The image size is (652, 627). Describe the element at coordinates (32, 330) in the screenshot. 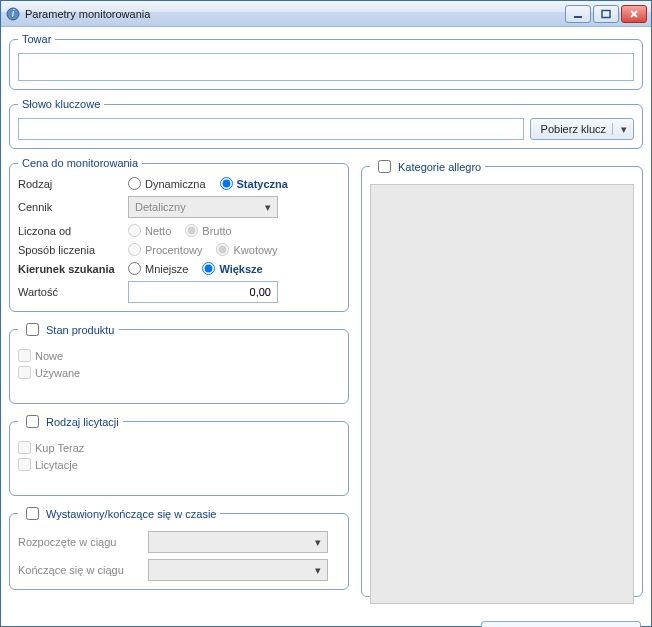

I see `stan-toggle` at that location.